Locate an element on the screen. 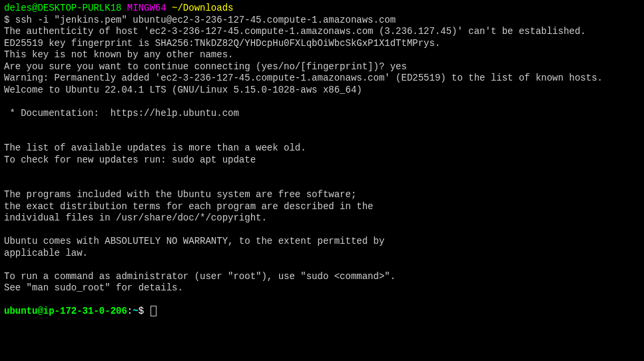 Image resolution: width=644 pixels, height=361 pixels. output-documentation: * Documentation: https://help.ubuntu.com is located at coordinates (322, 114).